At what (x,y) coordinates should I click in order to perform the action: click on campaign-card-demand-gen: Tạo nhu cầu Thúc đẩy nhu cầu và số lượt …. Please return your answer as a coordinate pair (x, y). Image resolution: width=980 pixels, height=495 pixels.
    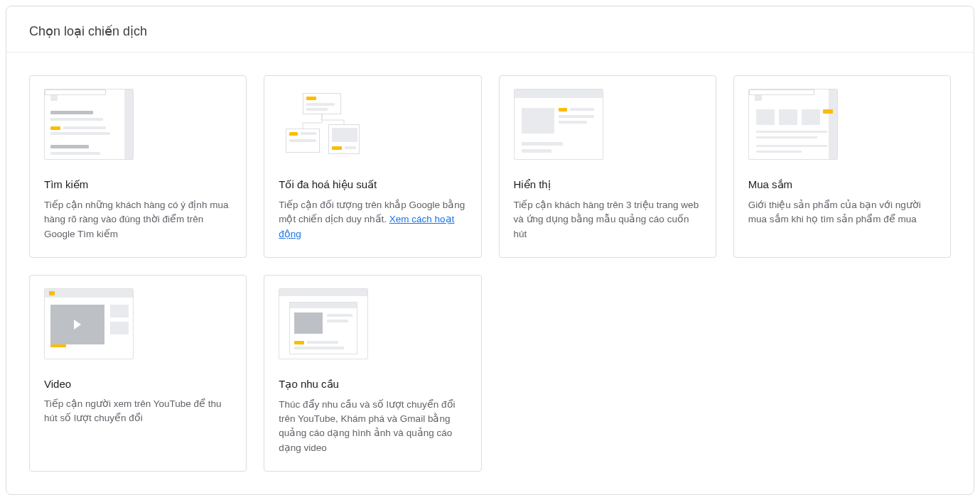
    Looking at the image, I should click on (372, 374).